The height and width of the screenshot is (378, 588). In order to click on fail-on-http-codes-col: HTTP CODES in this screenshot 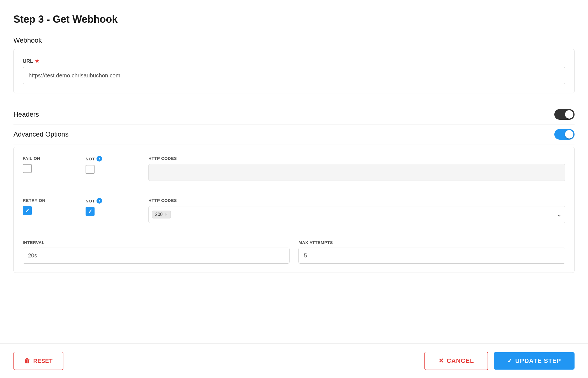, I will do `click(357, 168)`.